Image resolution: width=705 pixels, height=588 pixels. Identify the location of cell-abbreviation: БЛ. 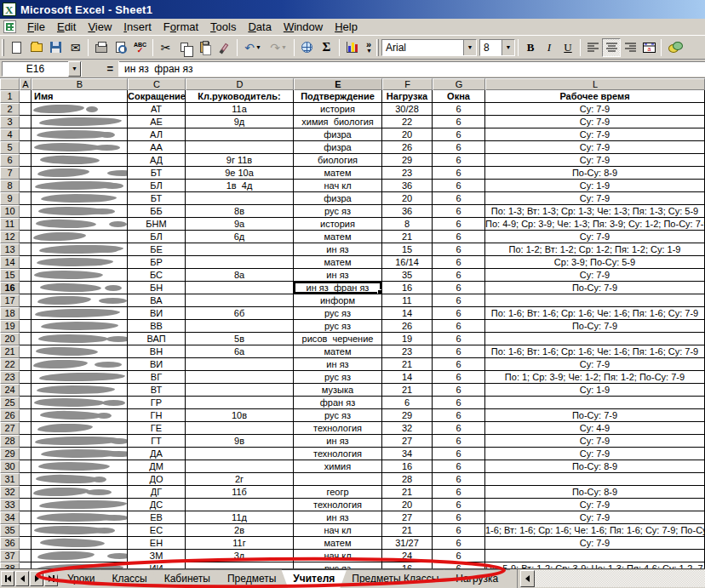
(157, 237).